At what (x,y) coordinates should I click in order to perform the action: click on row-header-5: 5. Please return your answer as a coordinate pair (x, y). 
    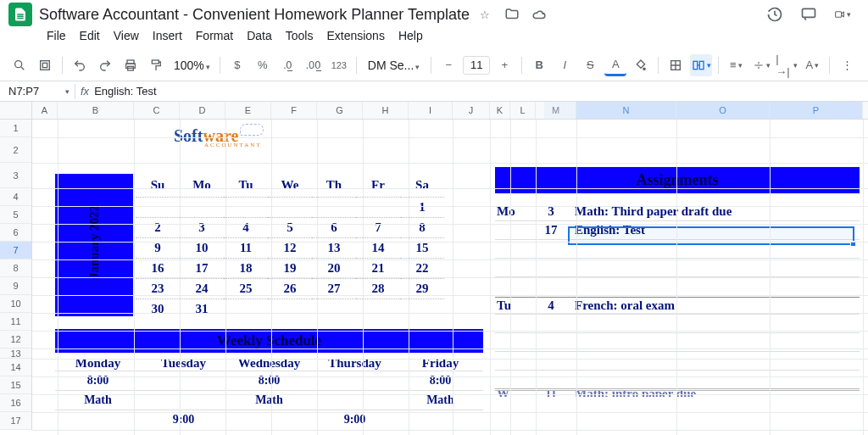
    Looking at the image, I should click on (15, 215).